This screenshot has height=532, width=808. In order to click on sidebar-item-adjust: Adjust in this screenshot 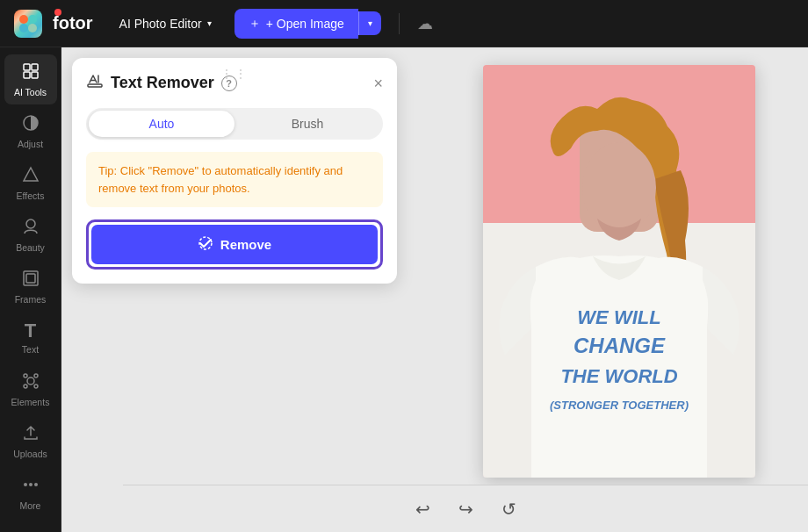, I will do `click(31, 132)`.